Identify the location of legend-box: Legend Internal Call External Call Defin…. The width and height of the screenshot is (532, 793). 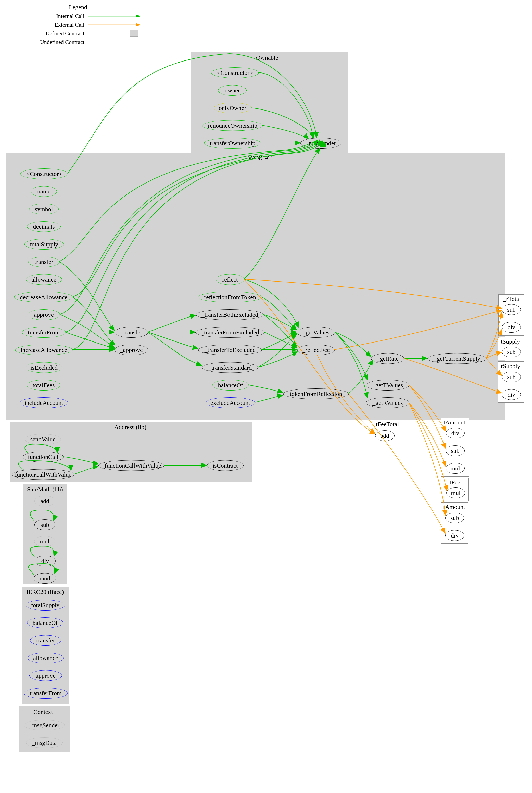
(78, 24).